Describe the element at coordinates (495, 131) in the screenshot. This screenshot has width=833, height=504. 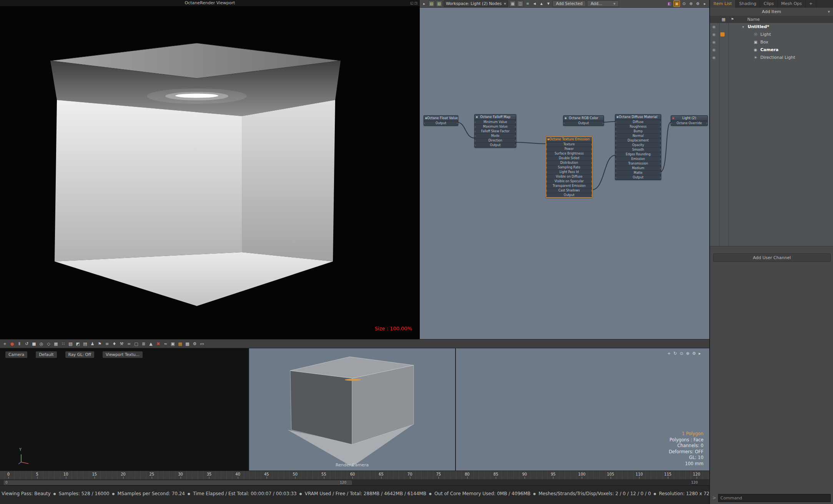
I see `node-port-falloff-skew-factor: Falloff Skew Factor` at that location.